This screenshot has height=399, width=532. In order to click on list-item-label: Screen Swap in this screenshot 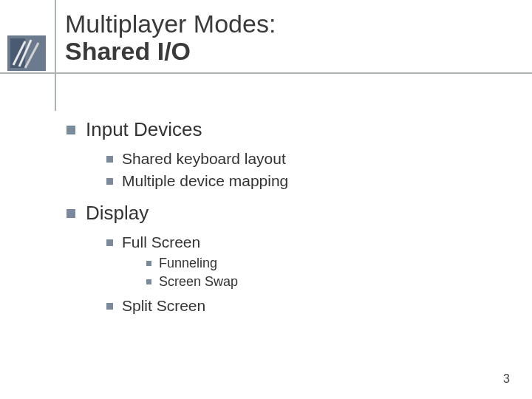, I will do `click(198, 282)`.